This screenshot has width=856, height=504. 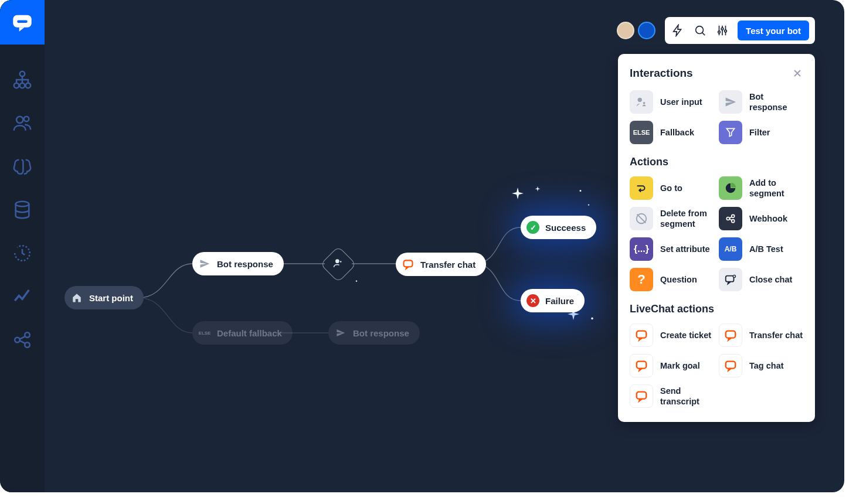 I want to click on nav-tree-icon, so click(x=22, y=80).